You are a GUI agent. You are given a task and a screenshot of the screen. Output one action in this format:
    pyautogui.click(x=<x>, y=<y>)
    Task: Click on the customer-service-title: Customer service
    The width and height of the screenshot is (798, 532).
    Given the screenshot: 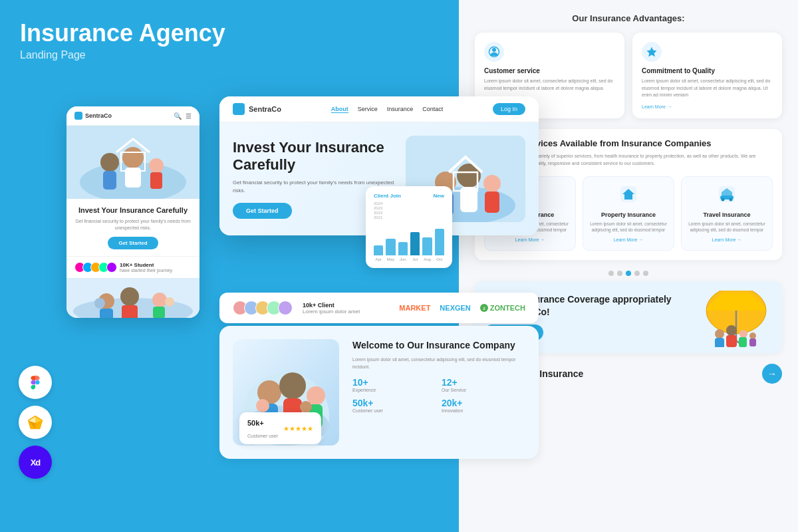 What is the action you would take?
    pyautogui.click(x=549, y=70)
    